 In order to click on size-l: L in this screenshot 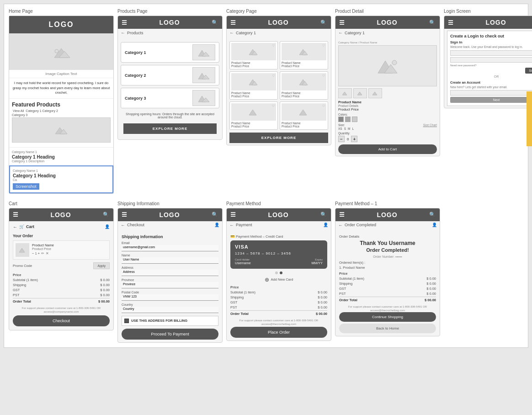, I will do `click(353, 129)`.